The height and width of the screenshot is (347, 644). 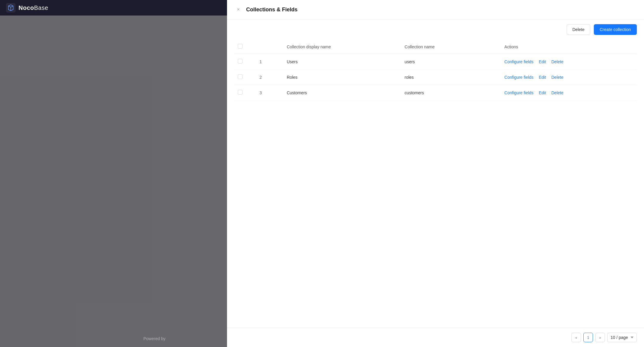 What do you see at coordinates (576, 337) in the screenshot?
I see `prev-page-button: ‹` at bounding box center [576, 337].